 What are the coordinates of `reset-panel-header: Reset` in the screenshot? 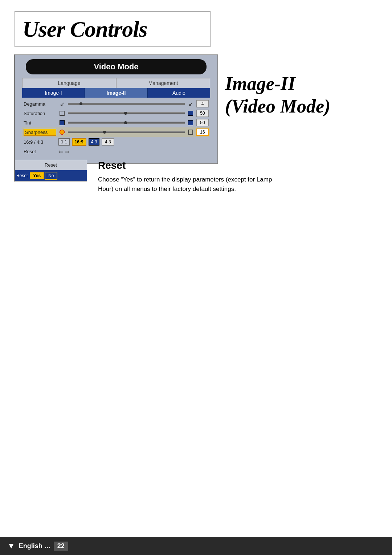 It's located at (51, 165).